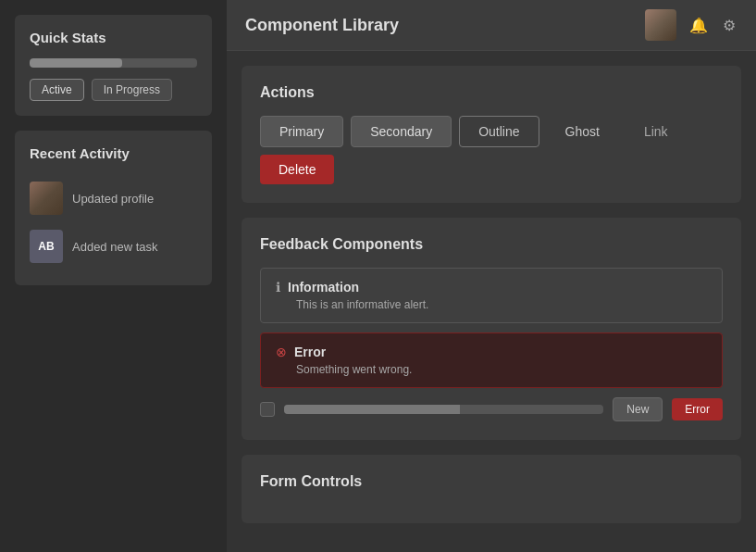  Describe the element at coordinates (322, 26) in the screenshot. I see `page-title: Component Library` at that location.